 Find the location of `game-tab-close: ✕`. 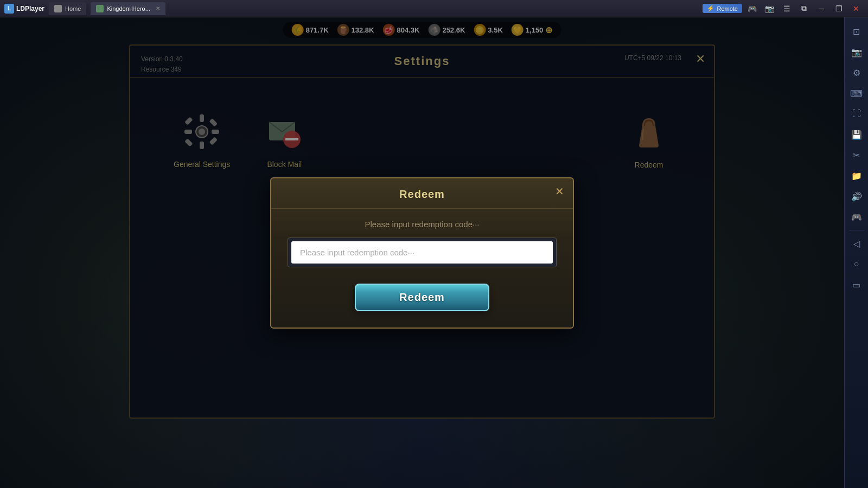

game-tab-close: ✕ is located at coordinates (158, 9).